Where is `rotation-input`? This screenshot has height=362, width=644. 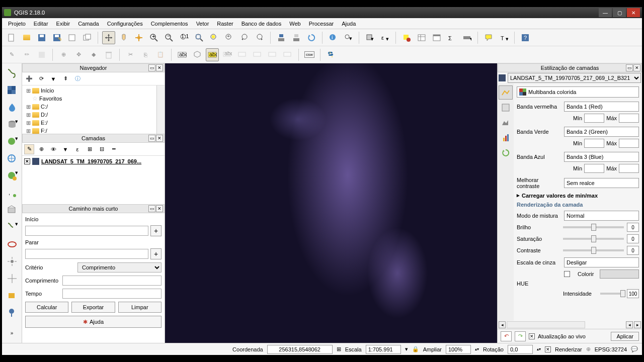 rotation-input is located at coordinates (520, 349).